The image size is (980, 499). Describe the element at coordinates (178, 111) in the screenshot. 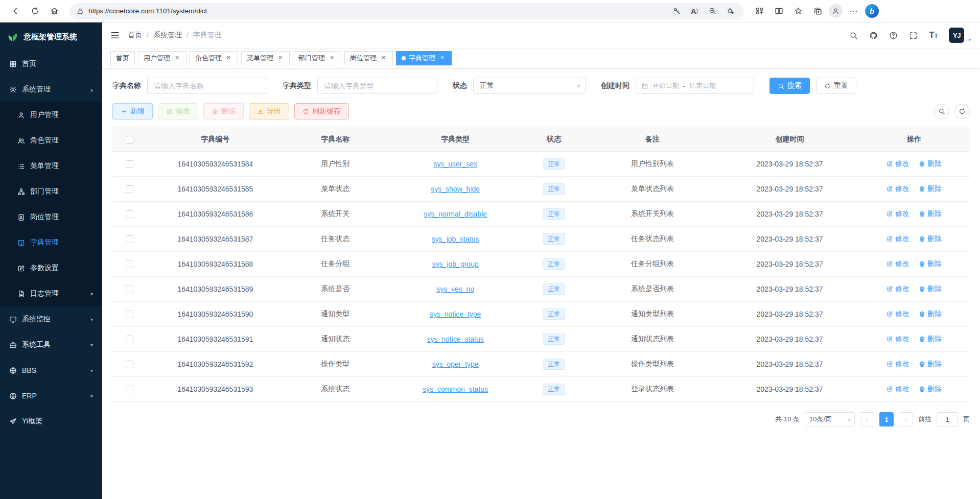

I see `edit-button: 修改` at that location.